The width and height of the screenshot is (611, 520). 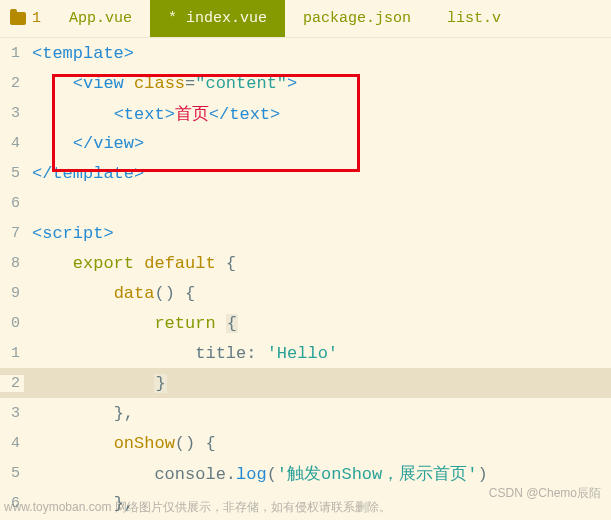 I want to click on code-line: 0 return {, so click(x=306, y=323).